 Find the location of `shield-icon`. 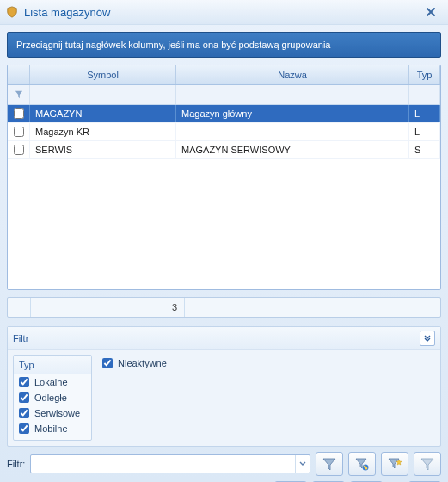

shield-icon is located at coordinates (12, 12).